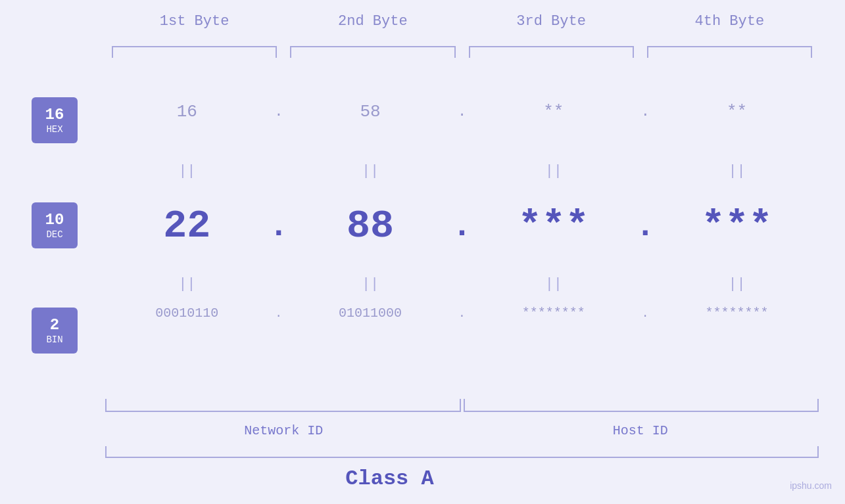 Image resolution: width=845 pixels, height=504 pixels. I want to click on dec-dot3: ., so click(645, 226).